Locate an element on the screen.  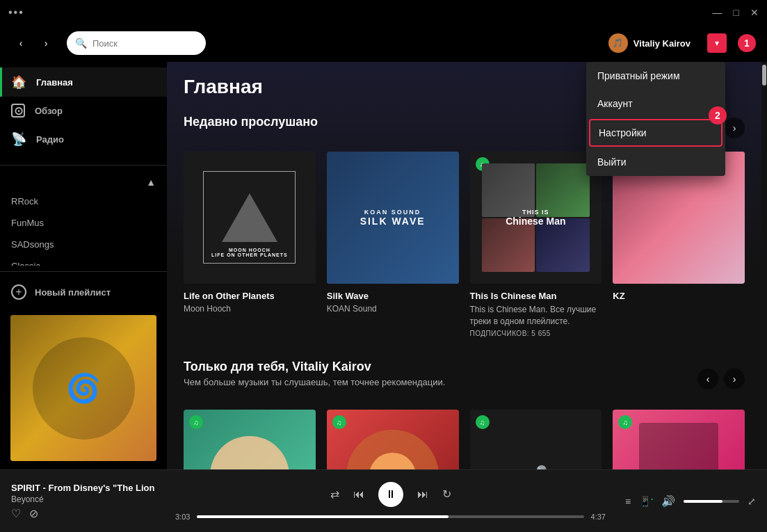
sidebar-item-label: Главная is located at coordinates (54, 82).